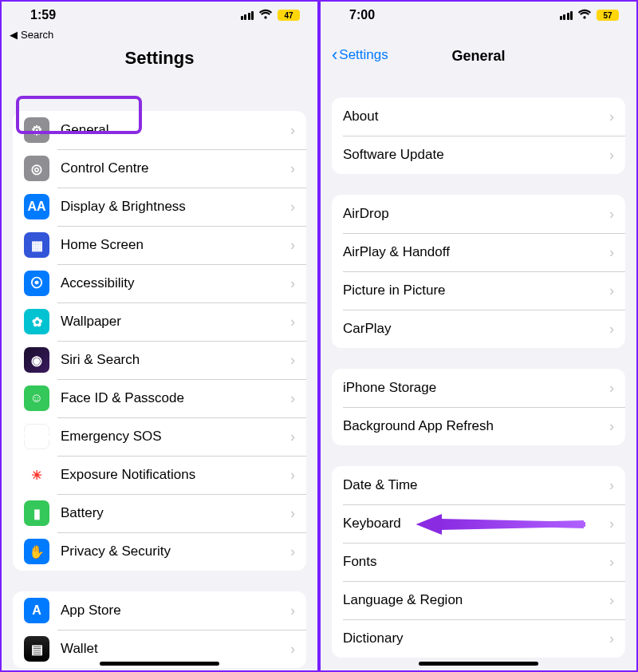 The height and width of the screenshot is (672, 638). Describe the element at coordinates (478, 271) in the screenshot. I see `settings-group: AirDrop›AirPlay & Handoff›Picture in Pic…` at that location.